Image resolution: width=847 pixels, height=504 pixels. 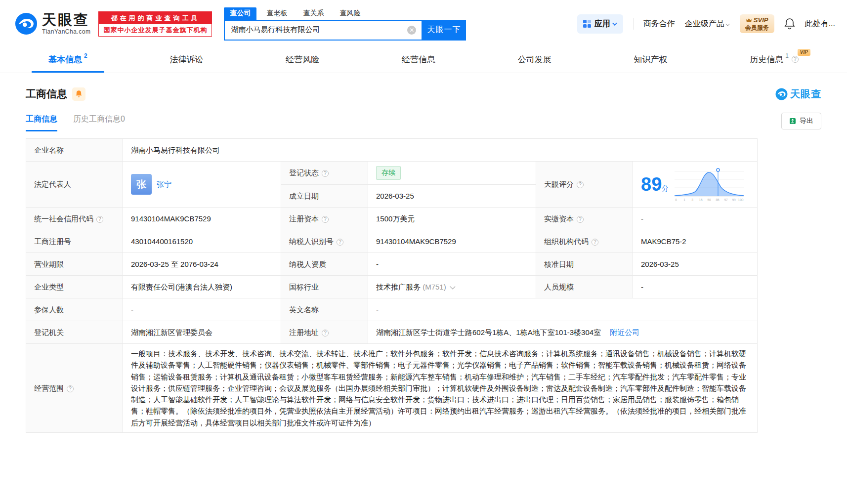 I want to click on header-right-nav: 应用 商务合作 企业级产品 SVIP 会员服务 此处有..., so click(x=706, y=24).